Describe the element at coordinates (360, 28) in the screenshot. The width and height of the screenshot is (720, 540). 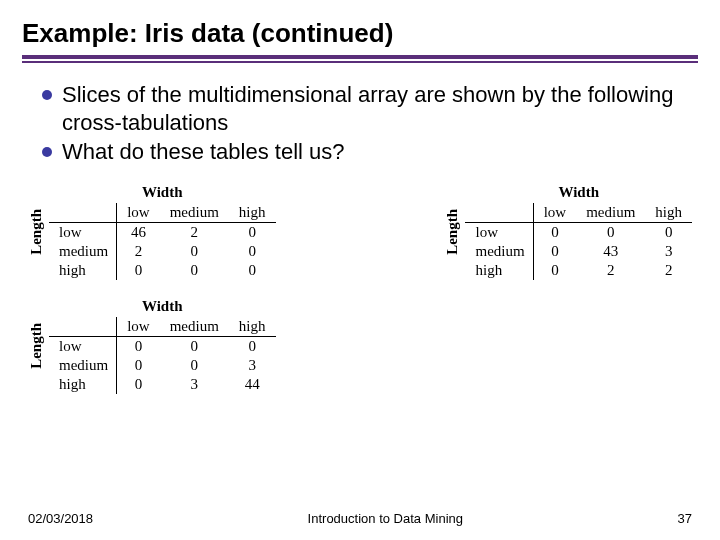
I see `slide-title: Example: Iris data (continued)` at that location.